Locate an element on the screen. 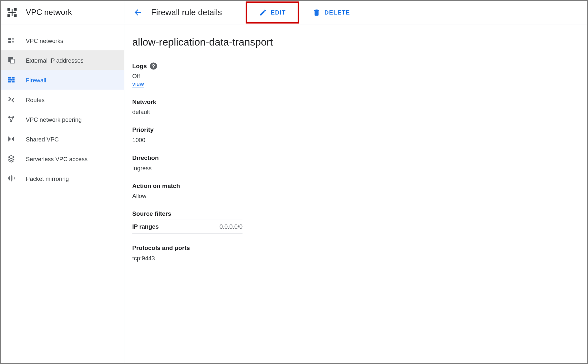 Image resolution: width=588 pixels, height=364 pixels. network-label: Network is located at coordinates (356, 102).